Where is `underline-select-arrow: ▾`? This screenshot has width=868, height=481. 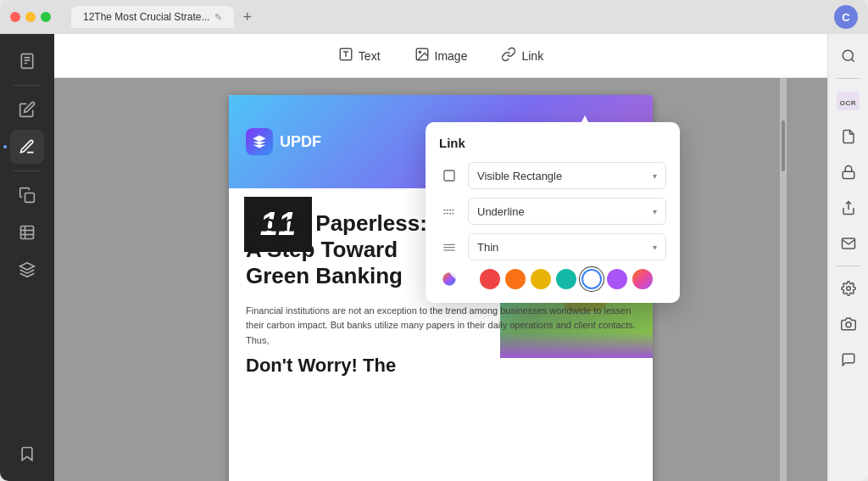 underline-select-arrow: ▾ is located at coordinates (654, 212).